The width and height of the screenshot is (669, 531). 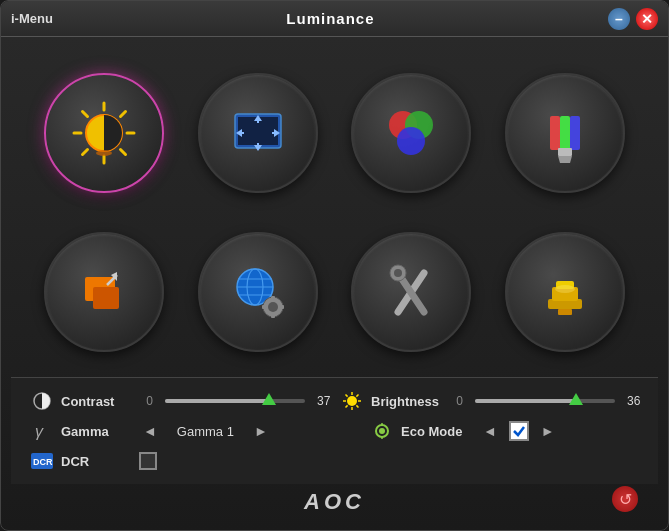 I want to click on svg-text: γ, so click(x=40, y=432).